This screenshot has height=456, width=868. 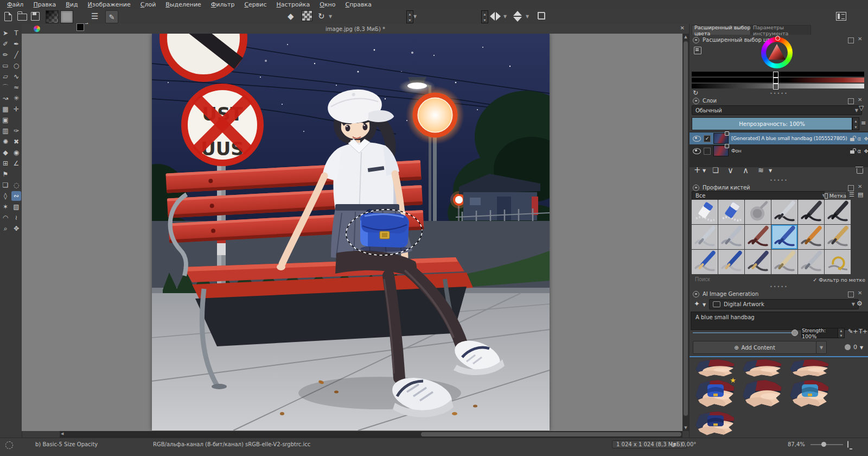 I want to click on tool-dynamic-brush-icon: ↝, so click(x=5, y=98).